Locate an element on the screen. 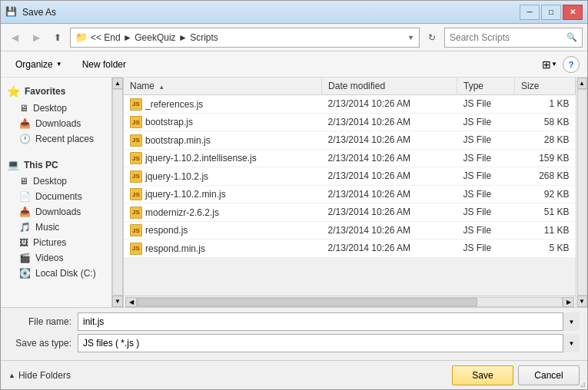  action-bar: ▲ Hide Folders Save Cancel is located at coordinates (294, 375).